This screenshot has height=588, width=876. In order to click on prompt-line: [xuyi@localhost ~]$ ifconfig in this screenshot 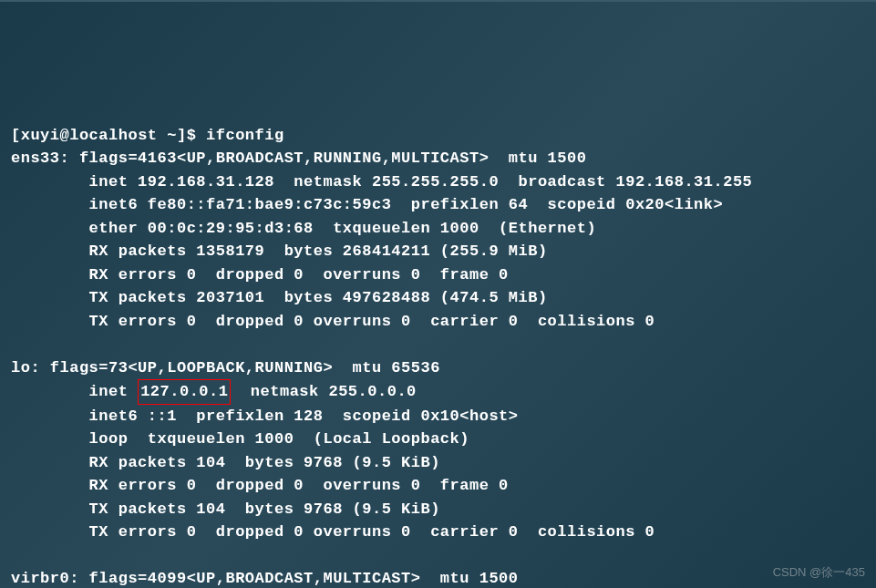, I will do `click(148, 135)`.